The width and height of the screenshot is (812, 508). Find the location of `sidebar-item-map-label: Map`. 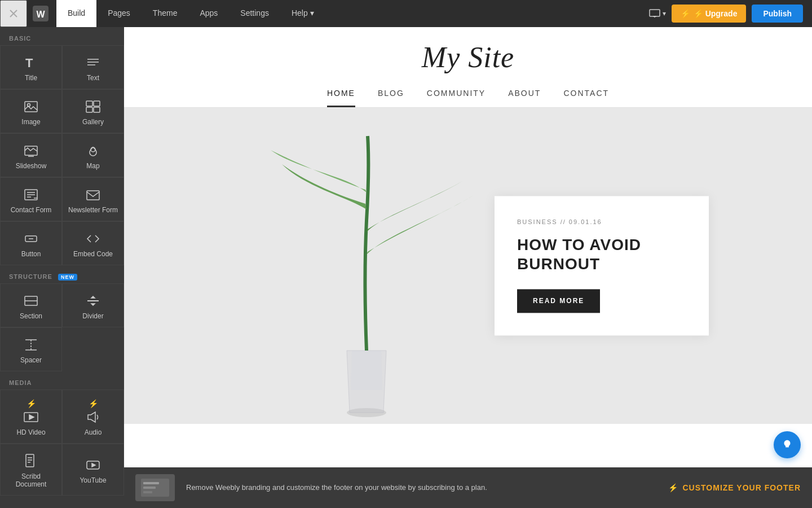

sidebar-item-map-label: Map is located at coordinates (92, 166).